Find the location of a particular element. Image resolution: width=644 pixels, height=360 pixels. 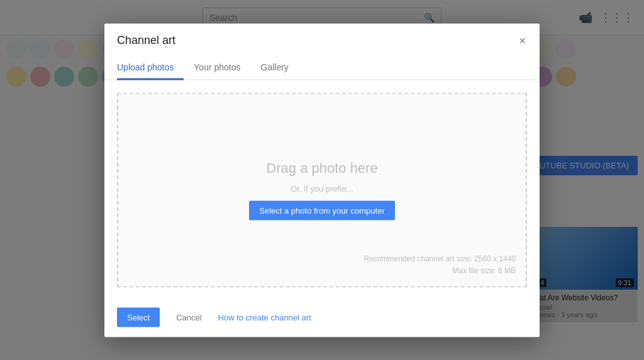

modal-tabs: Upload photos Your photos Gallery is located at coordinates (322, 67).